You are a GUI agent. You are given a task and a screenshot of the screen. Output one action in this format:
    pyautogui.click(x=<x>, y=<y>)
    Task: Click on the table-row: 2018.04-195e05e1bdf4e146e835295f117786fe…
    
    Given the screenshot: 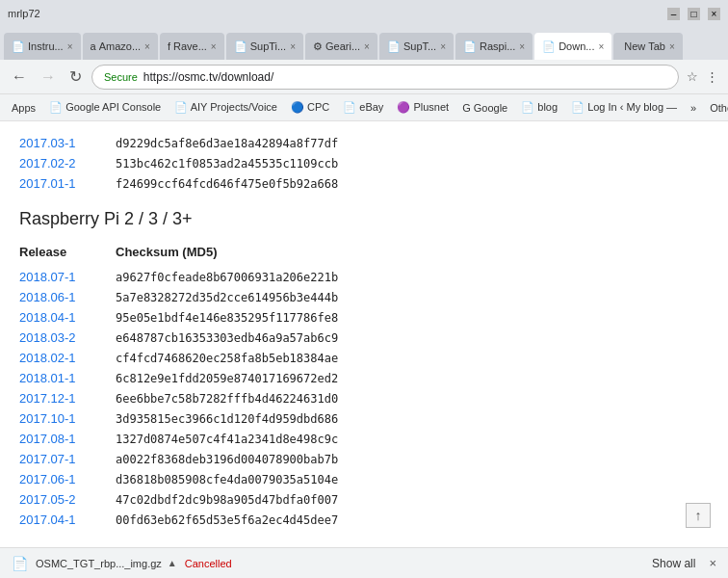 What is the action you would take?
    pyautogui.click(x=364, y=318)
    